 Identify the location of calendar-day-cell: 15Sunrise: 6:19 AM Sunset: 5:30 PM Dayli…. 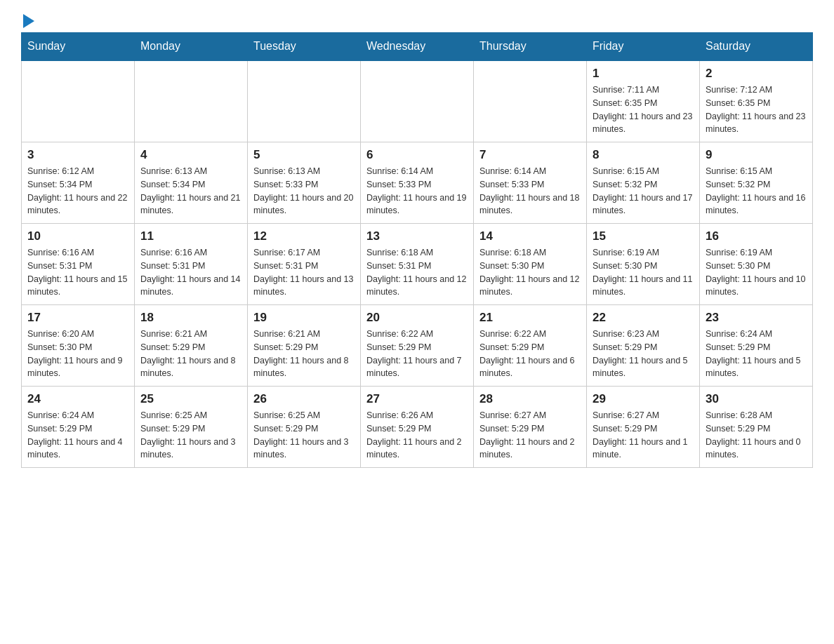
(643, 264).